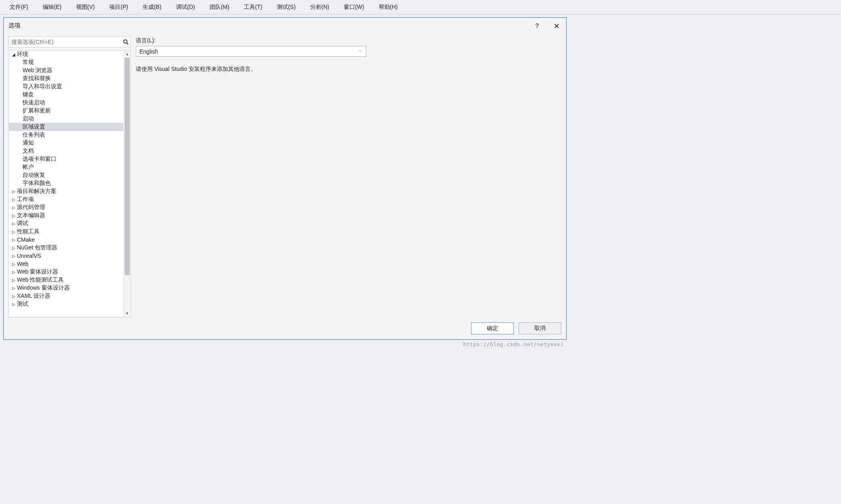 This screenshot has height=504, width=841. What do you see at coordinates (70, 42) in the screenshot?
I see `options-search` at bounding box center [70, 42].